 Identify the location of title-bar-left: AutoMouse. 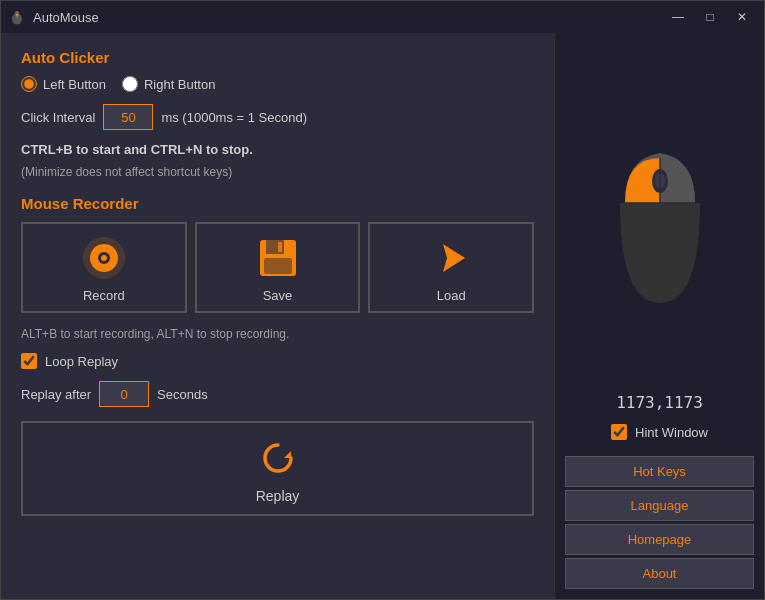
(54, 17).